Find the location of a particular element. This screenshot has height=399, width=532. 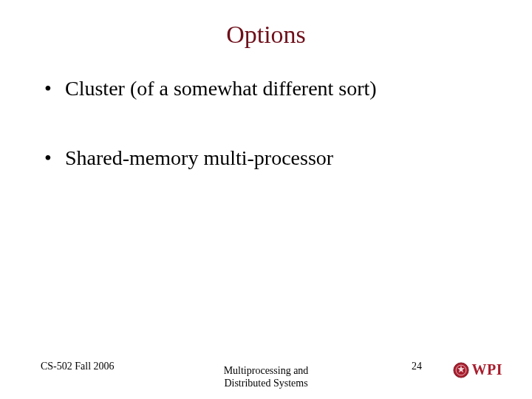

wpi-logo: WPI is located at coordinates (478, 369).